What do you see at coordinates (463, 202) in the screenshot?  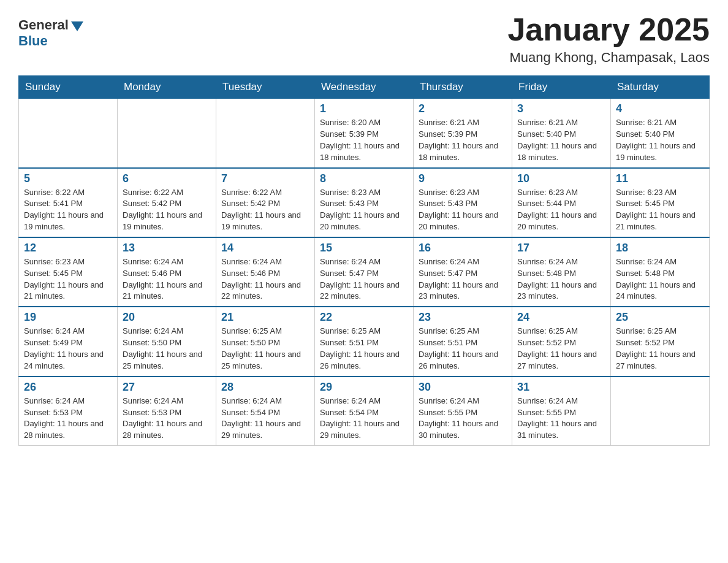 I see `calendar-cell: 9Sunrise: 6:23 AM Sunset: 5:43 PM Daylig…` at bounding box center [463, 202].